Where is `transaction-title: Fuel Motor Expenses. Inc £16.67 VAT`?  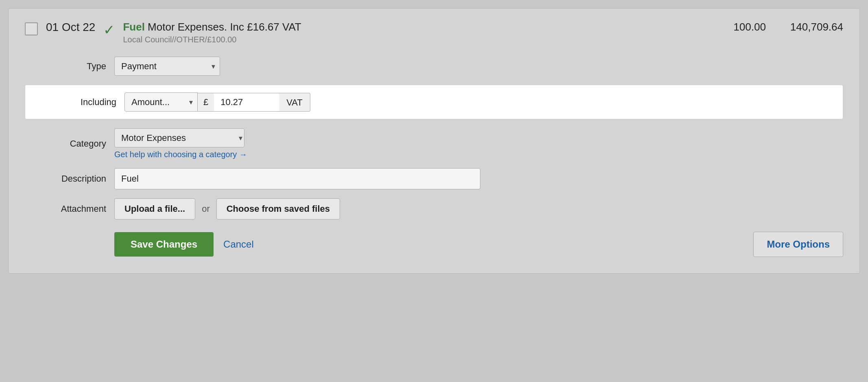
transaction-title: Fuel Motor Expenses. Inc £16.67 VAT is located at coordinates (428, 27).